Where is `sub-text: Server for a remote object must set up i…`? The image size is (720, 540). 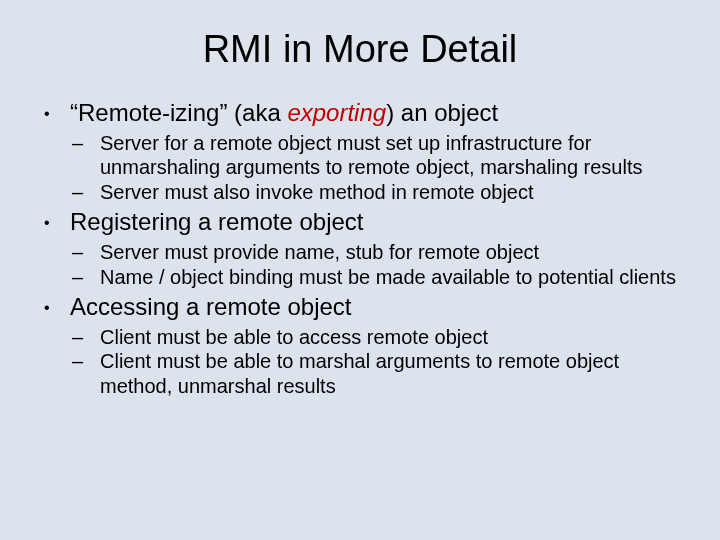
sub-text: Server for a remote object must set up i… is located at coordinates (390, 156).